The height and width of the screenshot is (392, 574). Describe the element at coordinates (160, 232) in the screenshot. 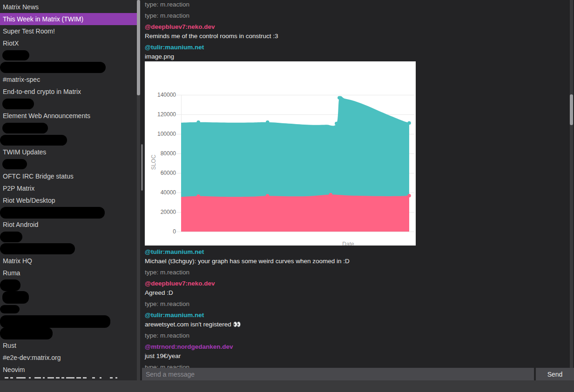

I see `y-tick-label: 0` at that location.